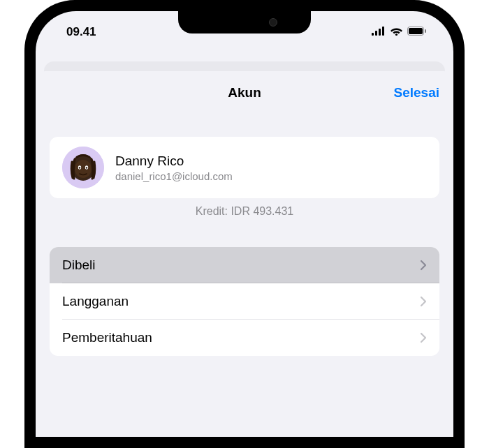  What do you see at coordinates (95, 301) in the screenshot?
I see `menu-item-label: Langganan` at bounding box center [95, 301].